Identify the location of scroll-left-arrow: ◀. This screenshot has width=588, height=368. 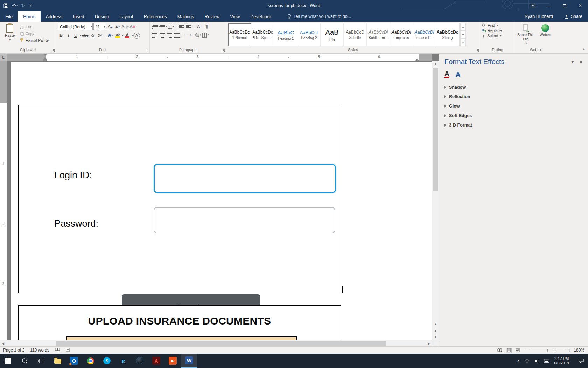
(3, 343).